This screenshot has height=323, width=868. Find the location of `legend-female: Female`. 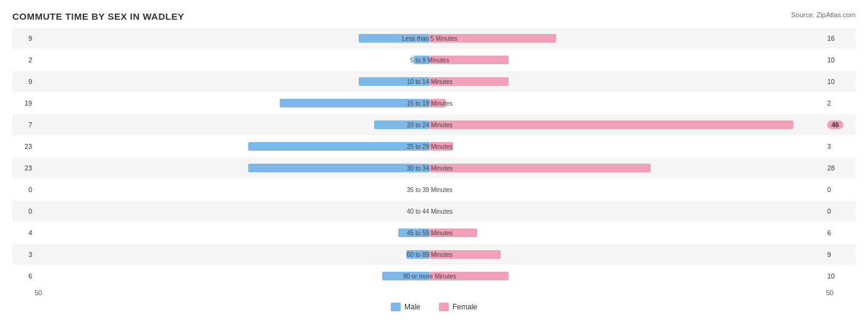

legend-female: Female is located at coordinates (458, 307).